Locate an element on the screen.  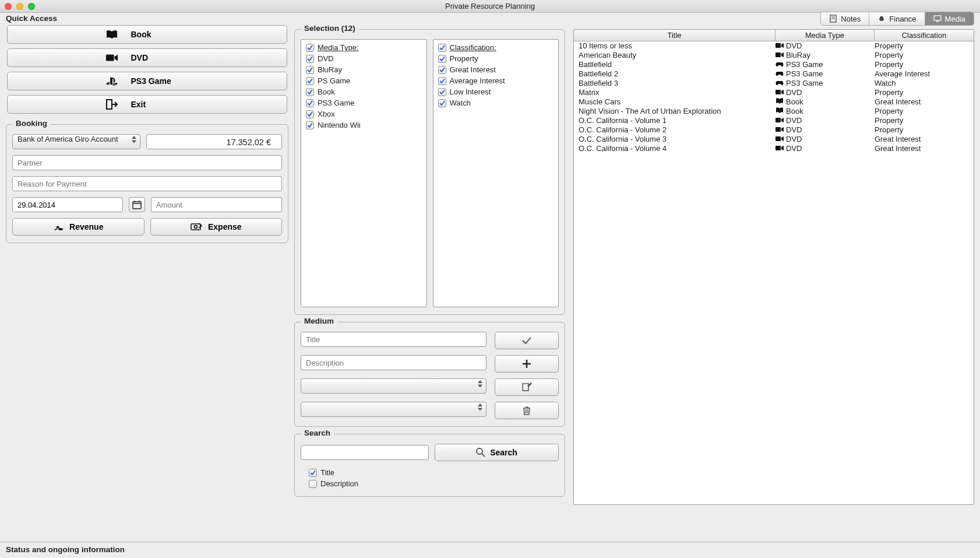
close-window-icon is located at coordinates (8, 6).